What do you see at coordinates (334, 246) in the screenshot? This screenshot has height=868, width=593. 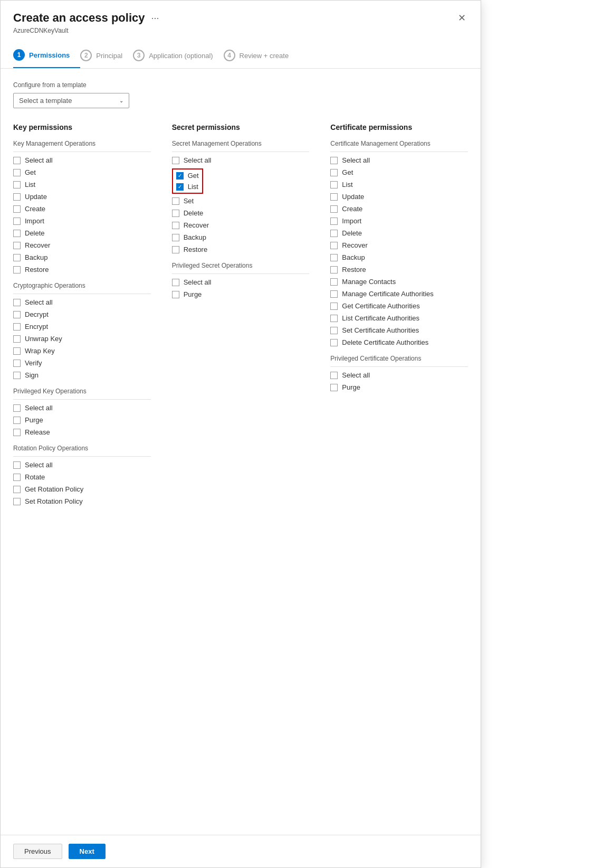 I see `cert-recover-checkbox` at bounding box center [334, 246].